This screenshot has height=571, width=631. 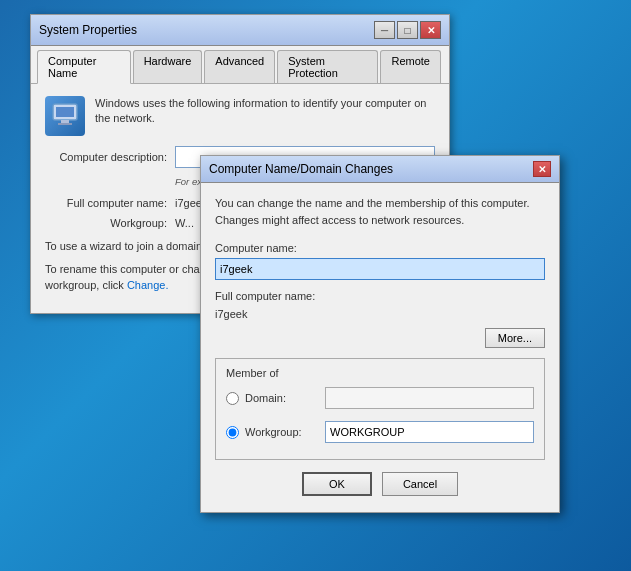 I want to click on cancel-button: Cancel, so click(x=420, y=484).